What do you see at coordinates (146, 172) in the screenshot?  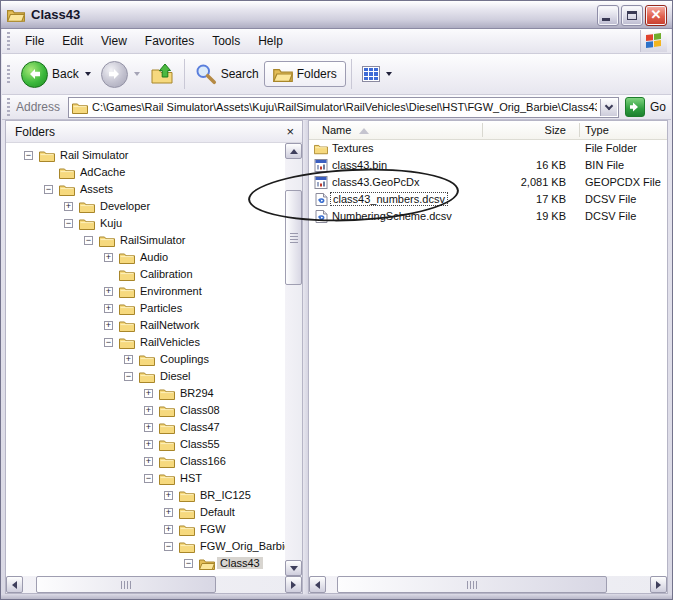 I see `tree-item: AdCache` at bounding box center [146, 172].